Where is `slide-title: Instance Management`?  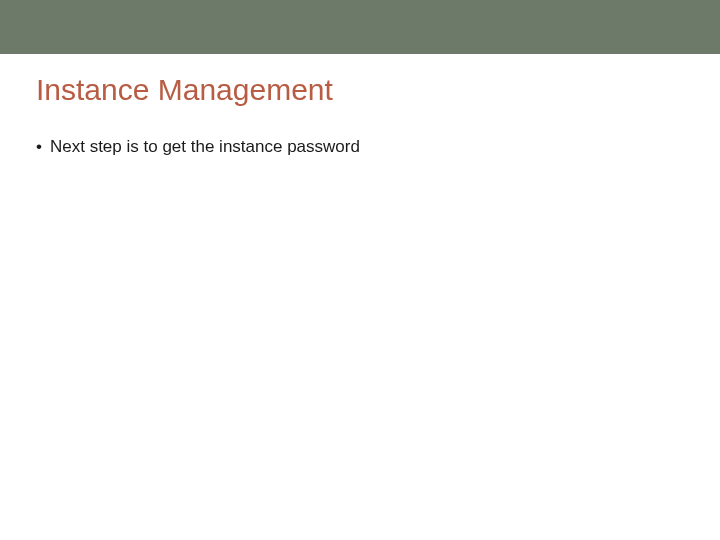
slide-title: Instance Management is located at coordinates (360, 90).